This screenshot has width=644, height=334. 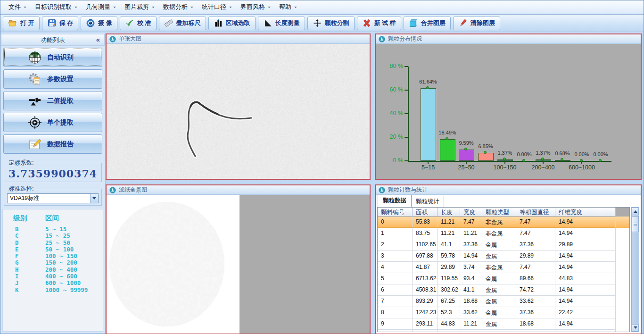 I want to click on level-grade: I, so click(x=27, y=276).